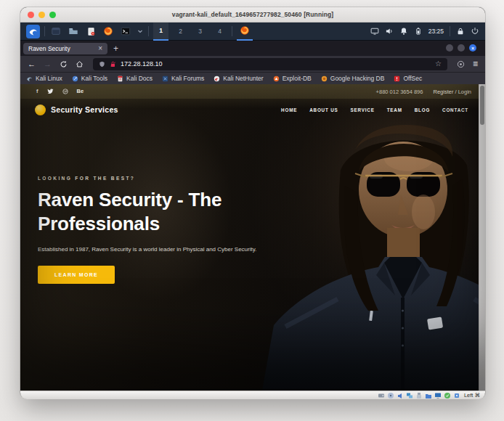 Image resolution: width=504 pixels, height=421 pixels. What do you see at coordinates (353, 78) in the screenshot?
I see `bookmark-google-hacking-db: Google Hacking DB` at bounding box center [353, 78].